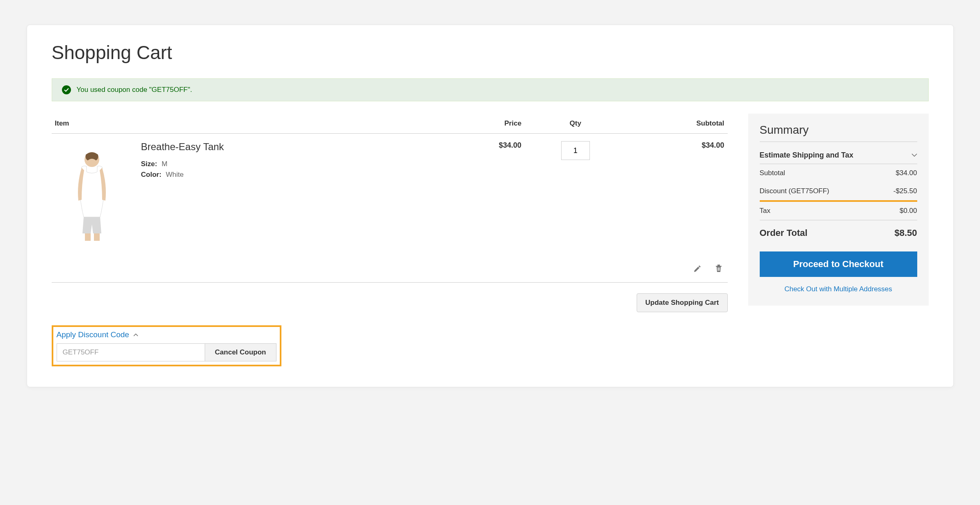  What do you see at coordinates (719, 268) in the screenshot?
I see `delete-item-icon` at bounding box center [719, 268].